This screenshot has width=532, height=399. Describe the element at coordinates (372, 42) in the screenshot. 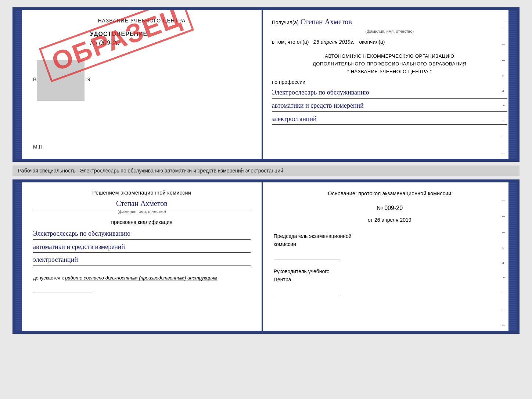

I see `okonchil-label: окончил(а)` at that location.